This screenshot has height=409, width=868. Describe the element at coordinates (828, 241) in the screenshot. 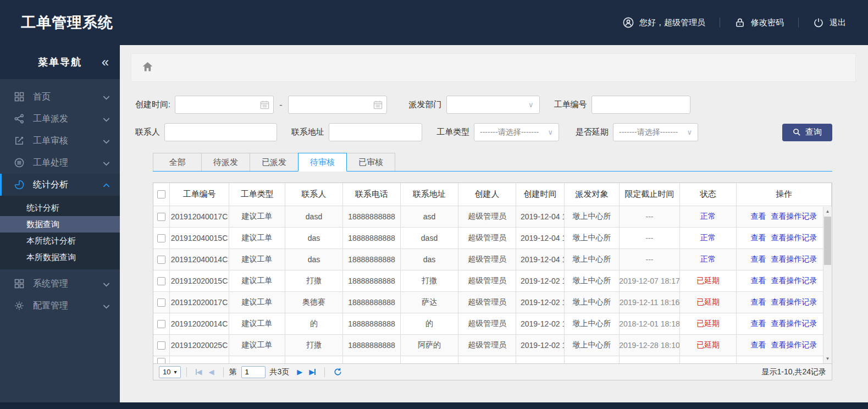

I see `scrollbar-thumb` at that location.